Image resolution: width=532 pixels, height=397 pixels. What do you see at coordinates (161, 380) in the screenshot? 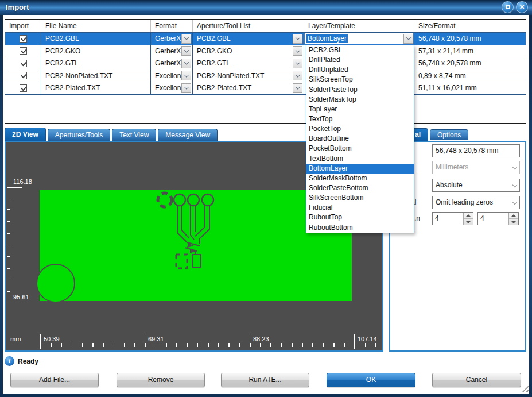
I see `remove-button: Remove` at bounding box center [161, 380].